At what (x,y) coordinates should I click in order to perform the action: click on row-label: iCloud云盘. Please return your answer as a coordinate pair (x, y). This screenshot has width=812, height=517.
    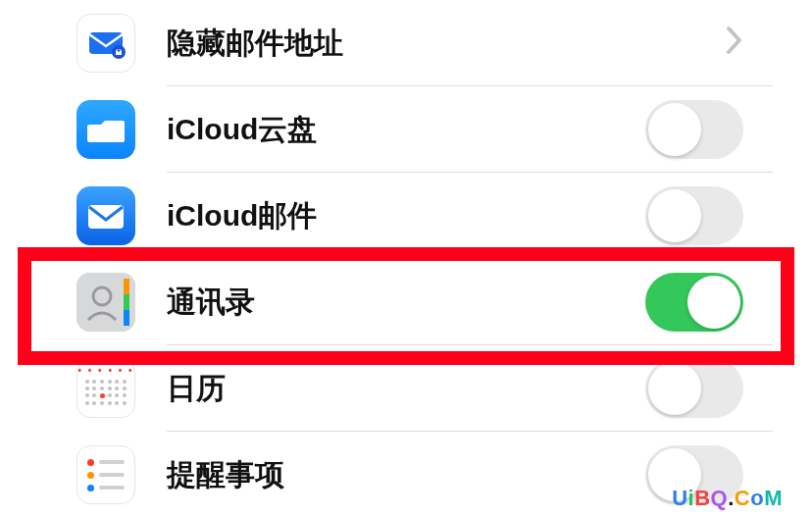
    Looking at the image, I should click on (406, 129).